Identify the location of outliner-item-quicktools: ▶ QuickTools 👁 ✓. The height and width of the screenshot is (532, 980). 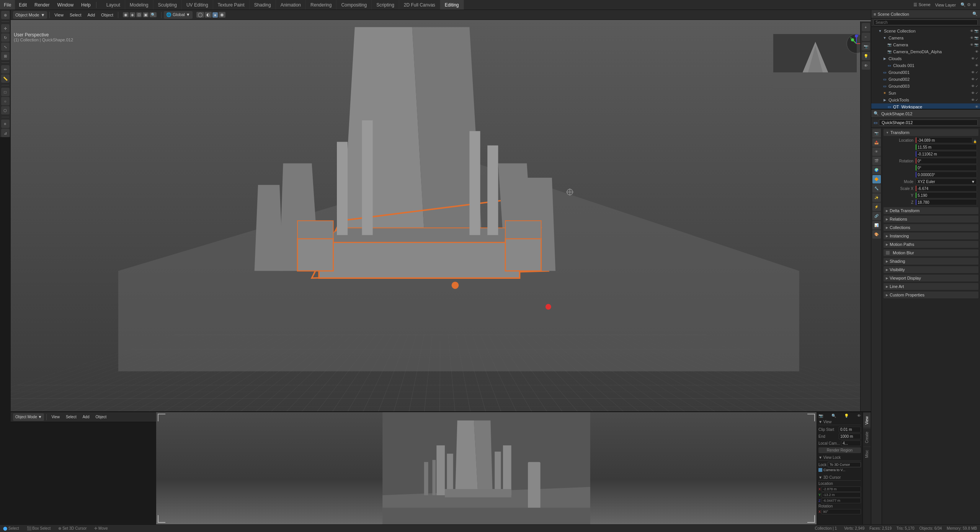
(926, 100).